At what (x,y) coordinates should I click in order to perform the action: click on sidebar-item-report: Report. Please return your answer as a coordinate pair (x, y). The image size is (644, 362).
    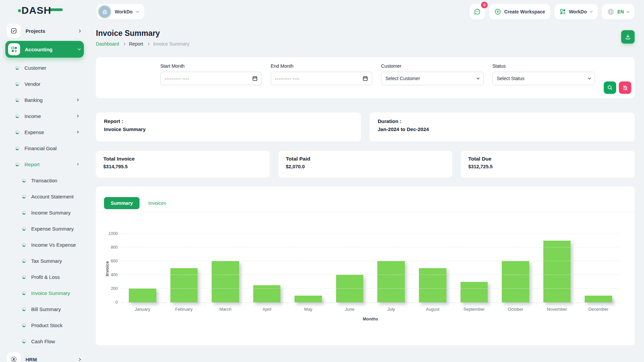
    Looking at the image, I should click on (45, 164).